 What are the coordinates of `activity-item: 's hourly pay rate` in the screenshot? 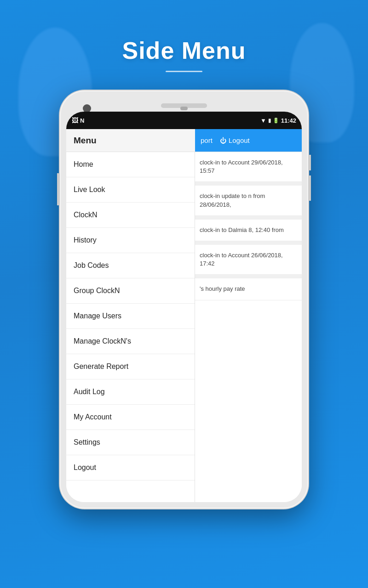 It's located at (248, 289).